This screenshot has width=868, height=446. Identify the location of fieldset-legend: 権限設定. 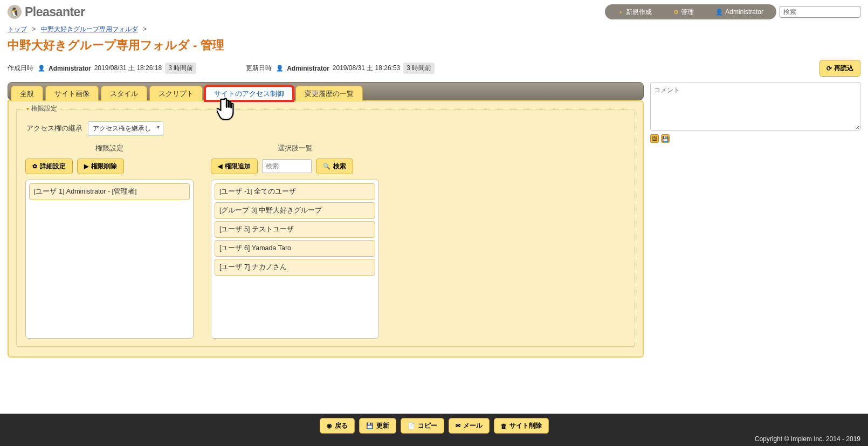
(42, 109).